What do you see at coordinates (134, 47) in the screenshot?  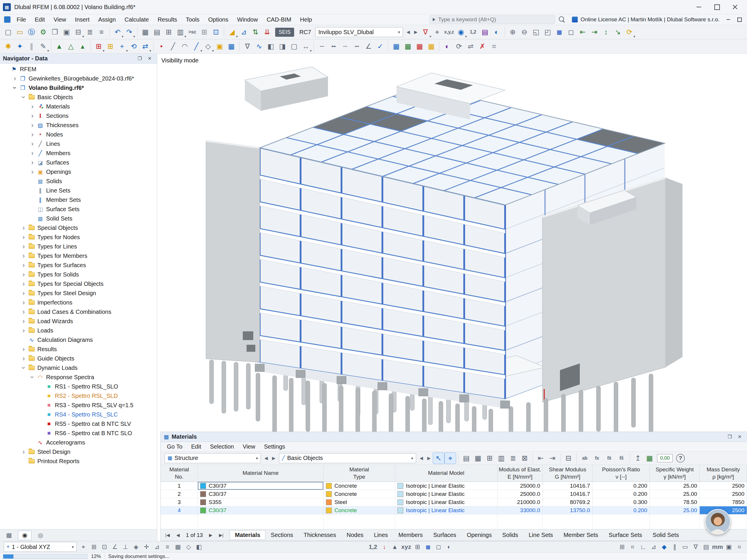 I see `rotate-icon: ⟲` at bounding box center [134, 47].